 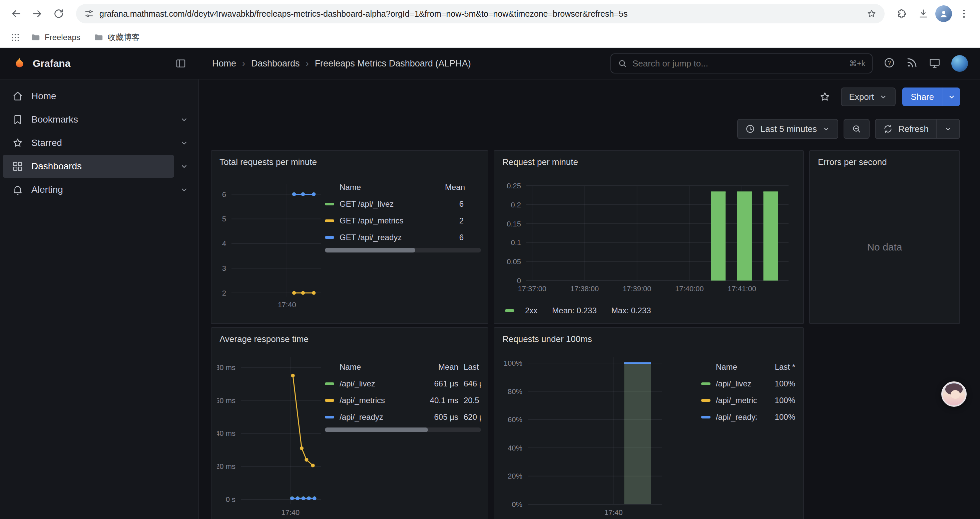 I want to click on svg-text: 20 ms, so click(x=226, y=466).